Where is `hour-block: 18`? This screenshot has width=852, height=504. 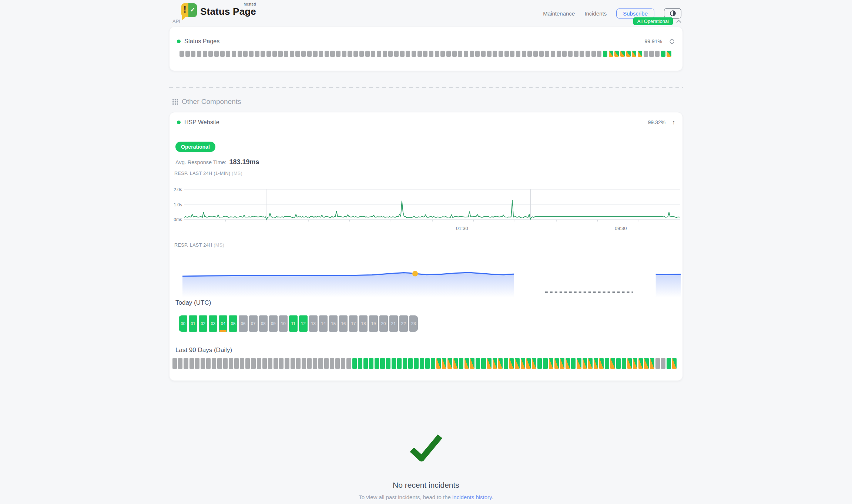
hour-block: 18 is located at coordinates (363, 324).